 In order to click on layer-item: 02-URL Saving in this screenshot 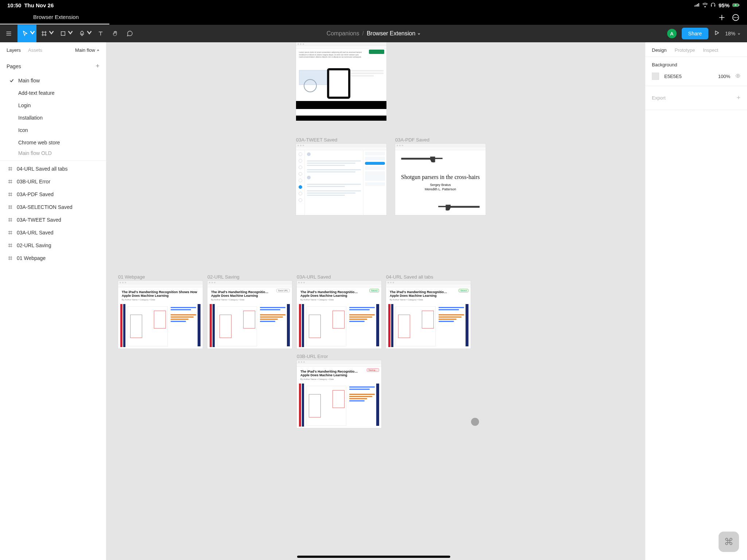, I will do `click(53, 245)`.